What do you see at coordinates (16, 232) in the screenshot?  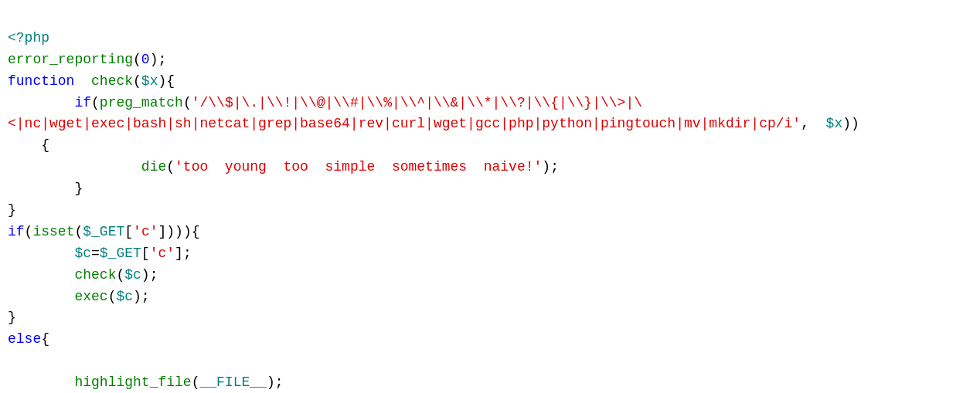 I see `if-isset-keyword: if` at bounding box center [16, 232].